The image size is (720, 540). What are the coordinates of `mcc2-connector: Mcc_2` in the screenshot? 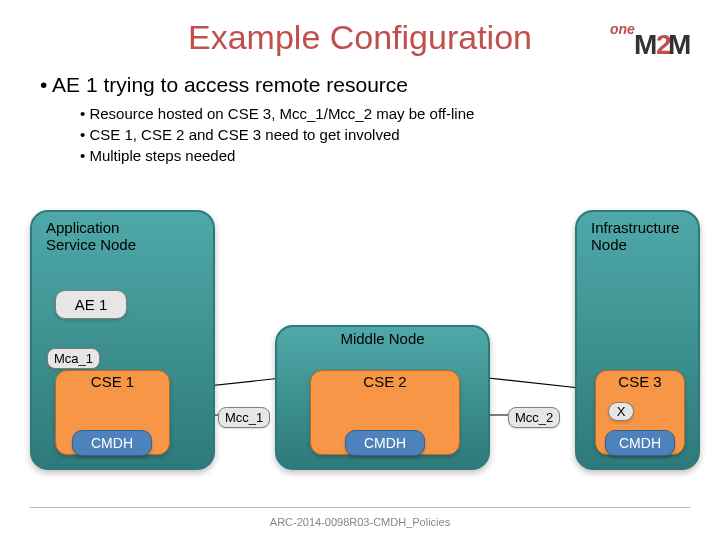 It's located at (534, 418).